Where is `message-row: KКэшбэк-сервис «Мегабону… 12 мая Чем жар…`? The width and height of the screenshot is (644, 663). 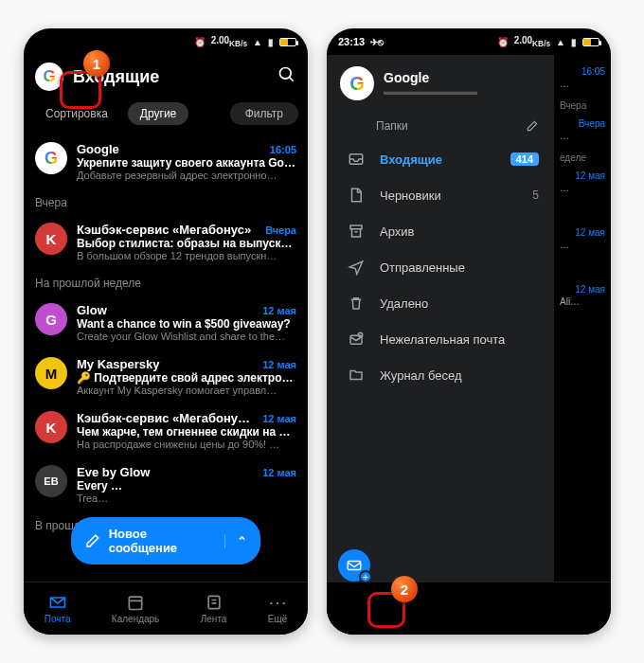 message-row: KКэшбэк-сервис «Мегабону… 12 мая Чем жар… is located at coordinates (166, 430).